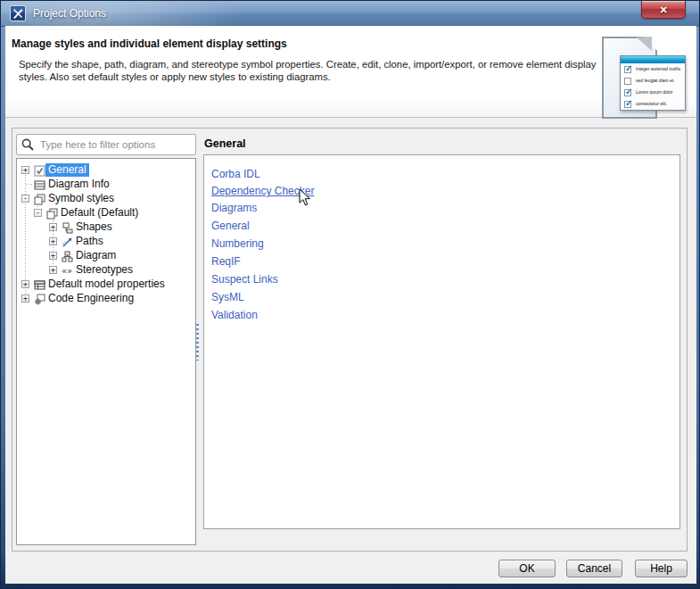 This screenshot has width=700, height=589. What do you see at coordinates (106, 285) in the screenshot?
I see `tree-row-default-model-properties: + Default model properties` at bounding box center [106, 285].